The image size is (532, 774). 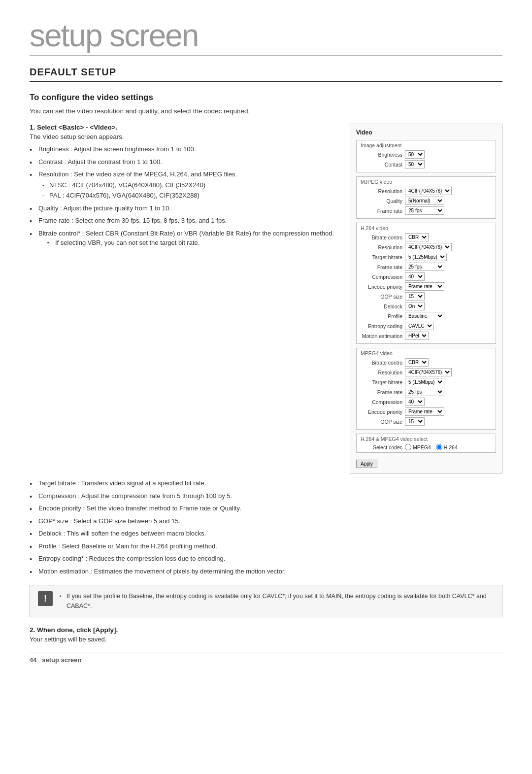 I want to click on warning-box: ! If you set the profile to Baseline, th…, so click(x=266, y=601).